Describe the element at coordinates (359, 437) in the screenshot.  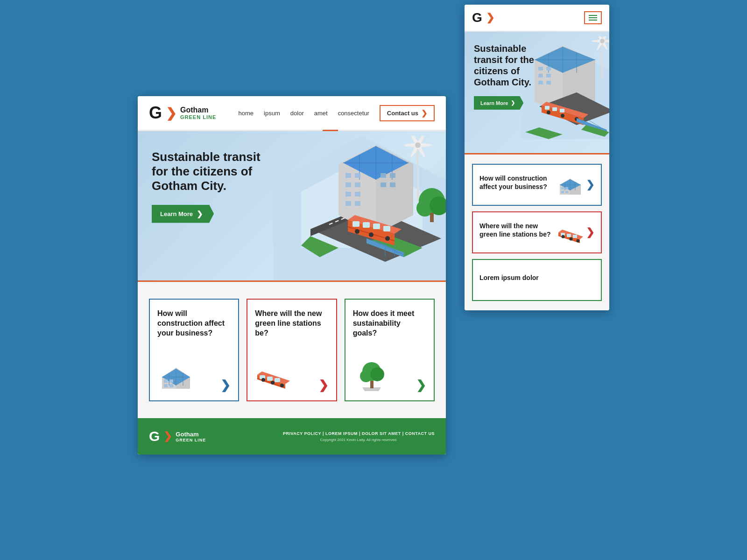
I see `footer-links-area: PRIVACY POLICY | LOREM IPSUM | DOLOR SIT…` at that location.